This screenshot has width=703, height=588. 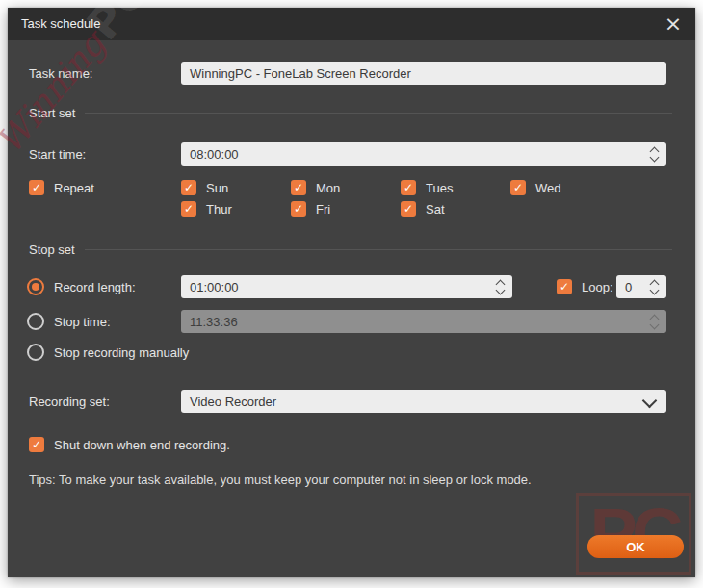 I want to click on task-name-label: Task name:, so click(x=61, y=73).